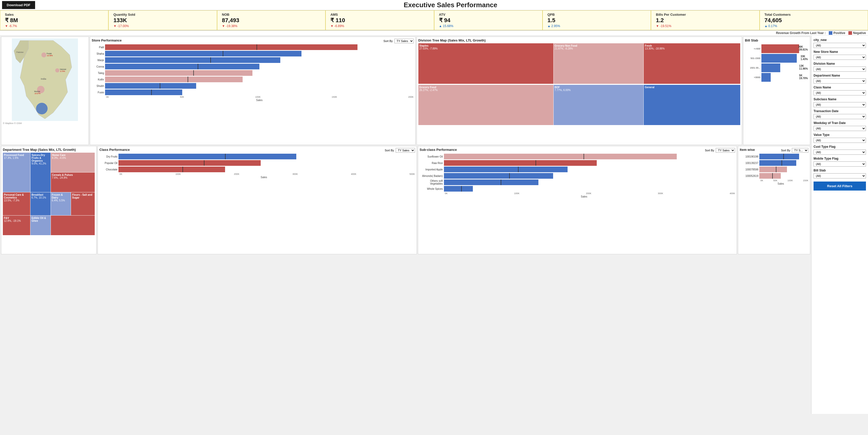  I want to click on filter-bill-slab-select: (All), so click(840, 176).